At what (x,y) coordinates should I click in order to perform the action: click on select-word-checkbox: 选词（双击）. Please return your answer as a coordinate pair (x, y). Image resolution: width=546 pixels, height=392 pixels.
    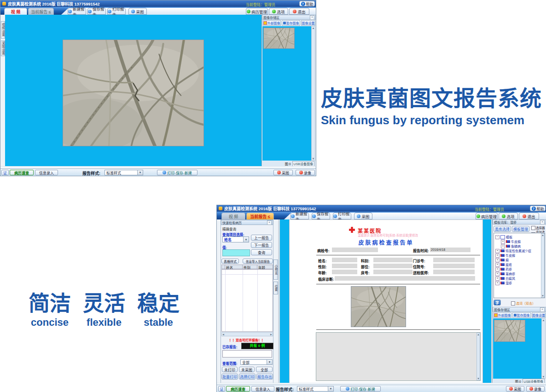
    Looking at the image, I should click on (523, 303).